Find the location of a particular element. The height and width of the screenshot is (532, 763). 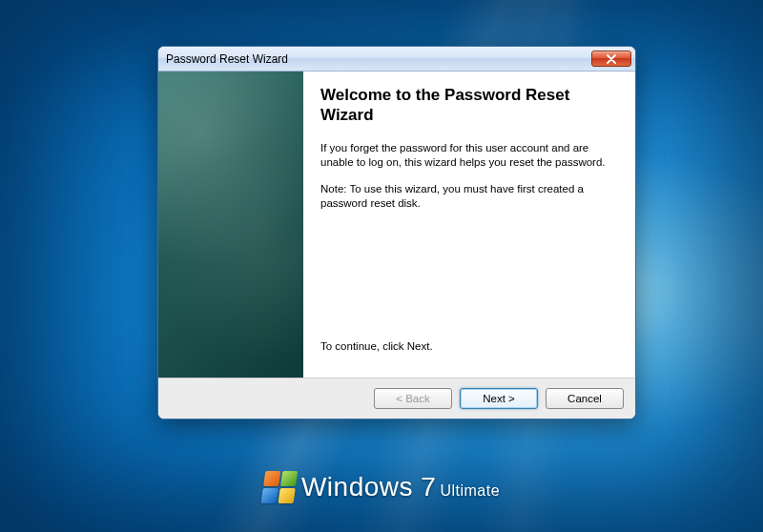

wizard-continue-text: To continue, click Next. is located at coordinates (468, 347).